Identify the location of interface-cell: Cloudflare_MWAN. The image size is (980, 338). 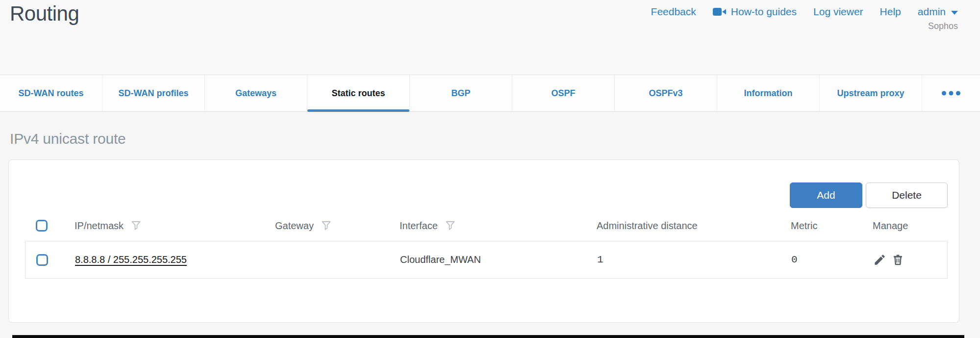
(497, 260).